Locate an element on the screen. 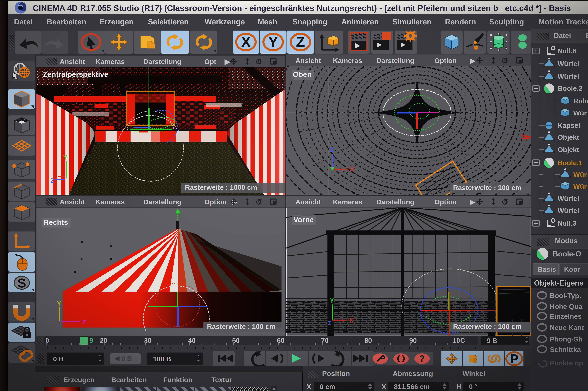 This screenshot has width=588, height=391. svg-text: 80 is located at coordinates (368, 341).